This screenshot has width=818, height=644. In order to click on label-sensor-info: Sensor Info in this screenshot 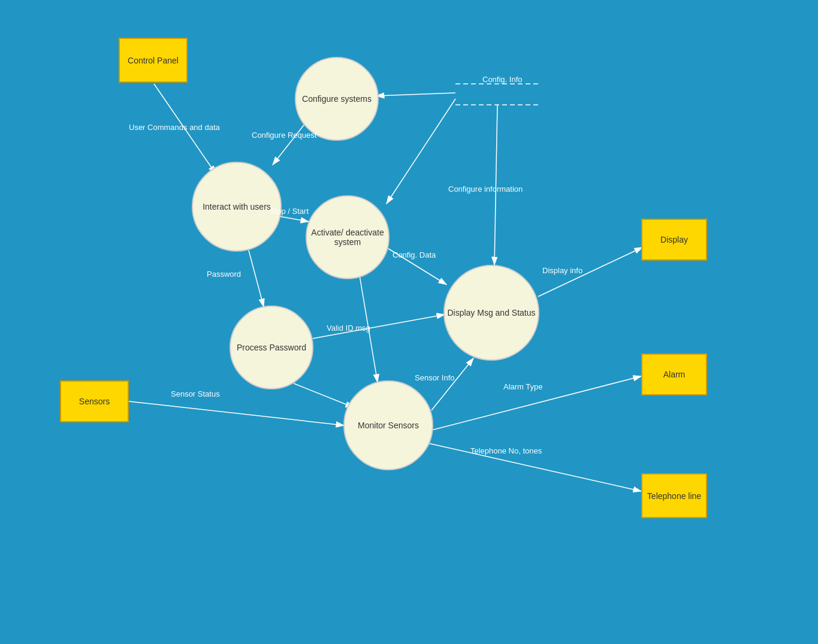, I will do `click(435, 377)`.